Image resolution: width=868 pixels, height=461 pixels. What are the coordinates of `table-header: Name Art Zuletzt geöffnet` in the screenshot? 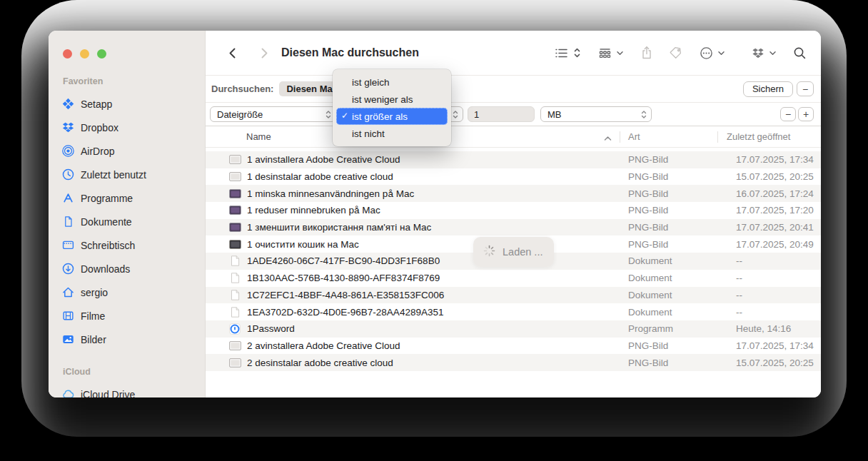 It's located at (513, 137).